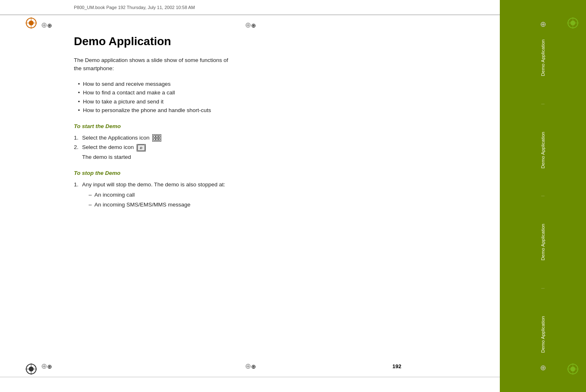 The height and width of the screenshot is (392, 586). What do you see at coordinates (275, 195) in the screenshot?
I see `stop-step-1: 1. Any input will stop the demo. The dem…` at bounding box center [275, 195].